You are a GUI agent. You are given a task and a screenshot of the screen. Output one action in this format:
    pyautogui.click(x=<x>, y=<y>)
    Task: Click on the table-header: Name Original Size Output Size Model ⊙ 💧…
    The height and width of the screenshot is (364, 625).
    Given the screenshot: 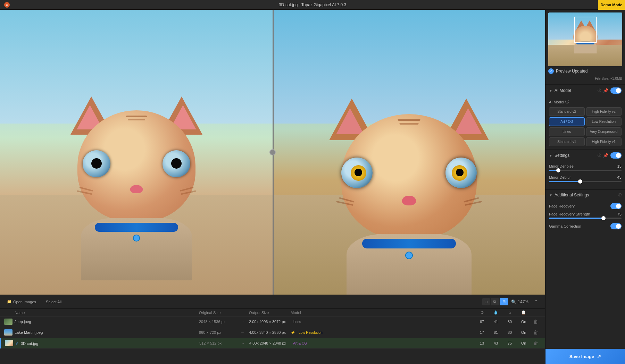 What is the action you would take?
    pyautogui.click(x=273, y=313)
    